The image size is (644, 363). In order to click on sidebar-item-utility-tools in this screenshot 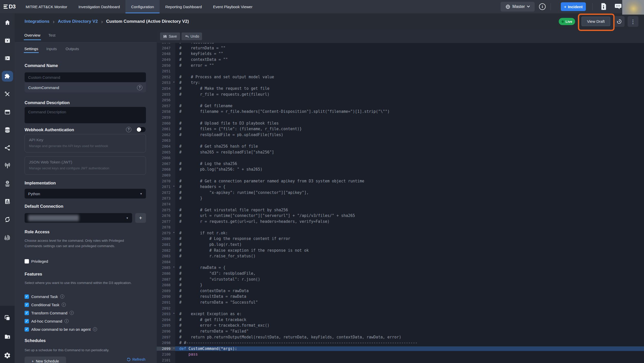, I will do `click(7, 94)`.